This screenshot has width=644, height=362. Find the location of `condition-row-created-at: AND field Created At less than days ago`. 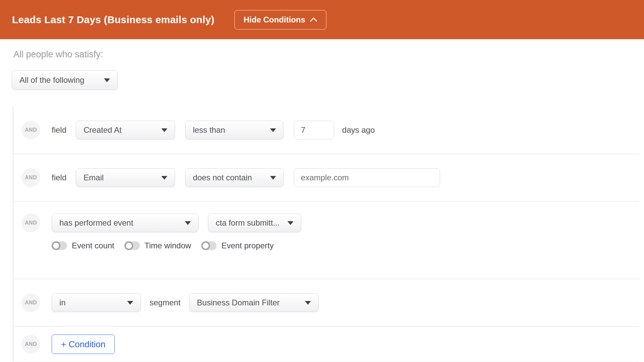

condition-row-created-at: AND field Created At less than days ago is located at coordinates (326, 130).